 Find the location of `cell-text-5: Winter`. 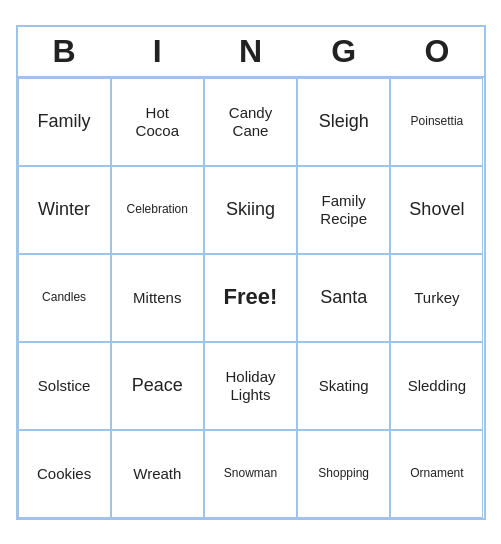

cell-text-5: Winter is located at coordinates (64, 210).